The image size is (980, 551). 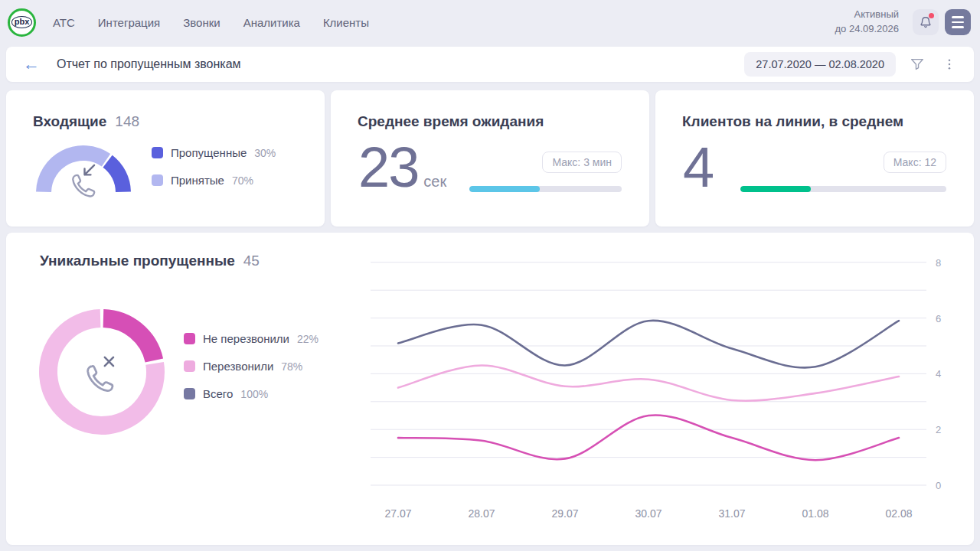 I want to click on more-options-button, so click(x=949, y=64).